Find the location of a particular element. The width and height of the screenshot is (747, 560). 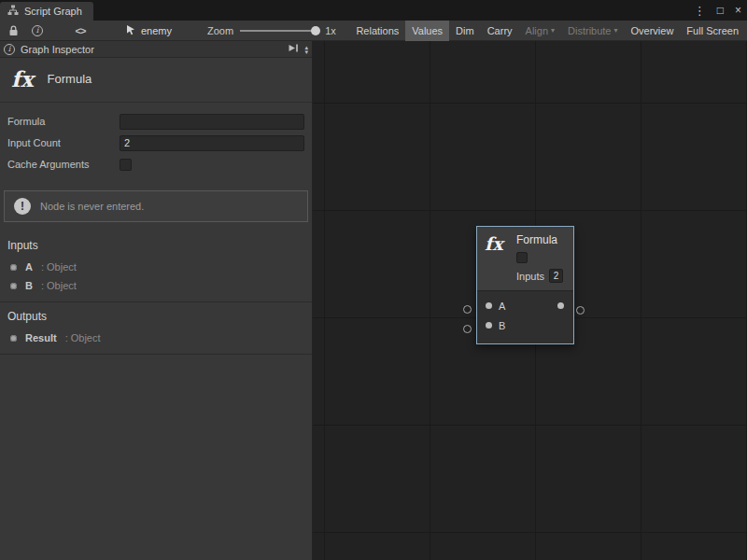

tab-label: Script Graph is located at coordinates (53, 11).